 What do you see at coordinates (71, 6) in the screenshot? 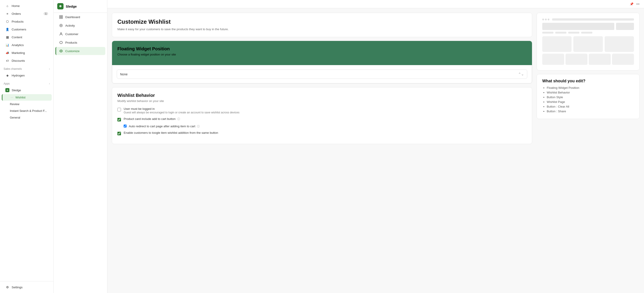
I see `app-name-label: Sledge` at bounding box center [71, 6].